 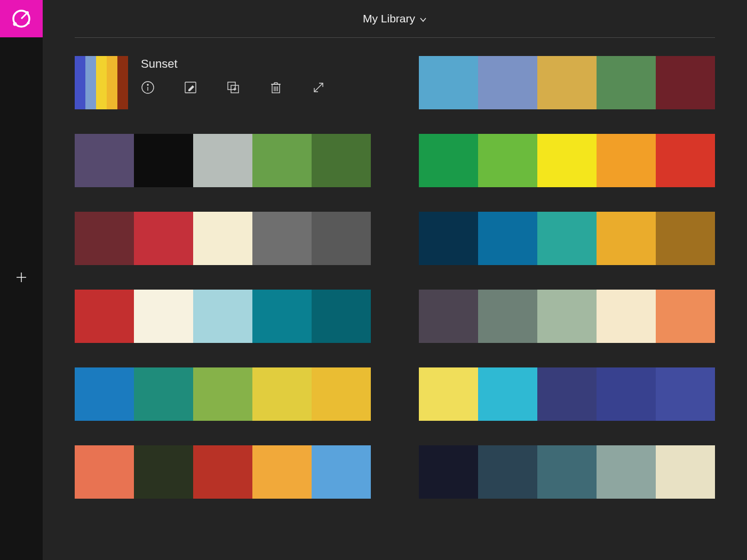 I want to click on delete-button-svg, so click(x=276, y=87).